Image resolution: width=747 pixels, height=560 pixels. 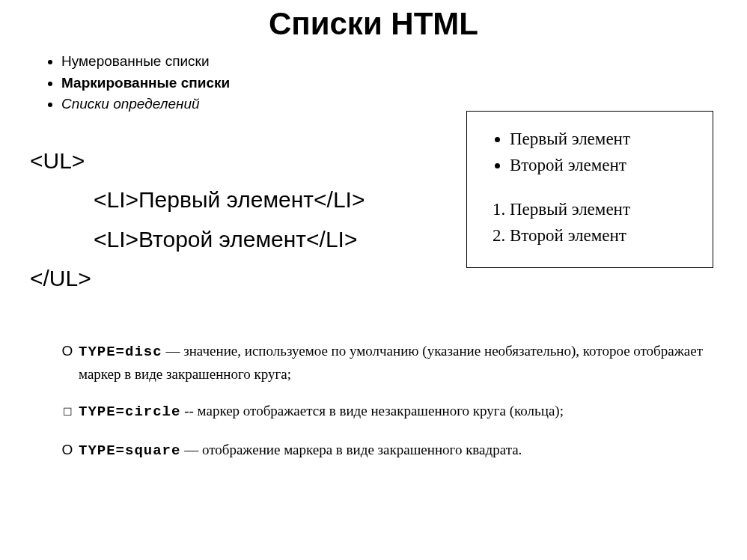 I want to click on type-disc-label: TYPE=disc, so click(x=121, y=352).